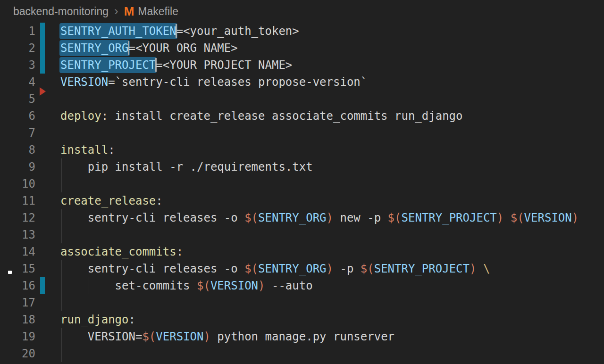 The width and height of the screenshot is (604, 364). Describe the element at coordinates (302, 337) in the screenshot. I see `code-line-19: 19 VERSION=$(VERSION) python manage.py r…` at that location.